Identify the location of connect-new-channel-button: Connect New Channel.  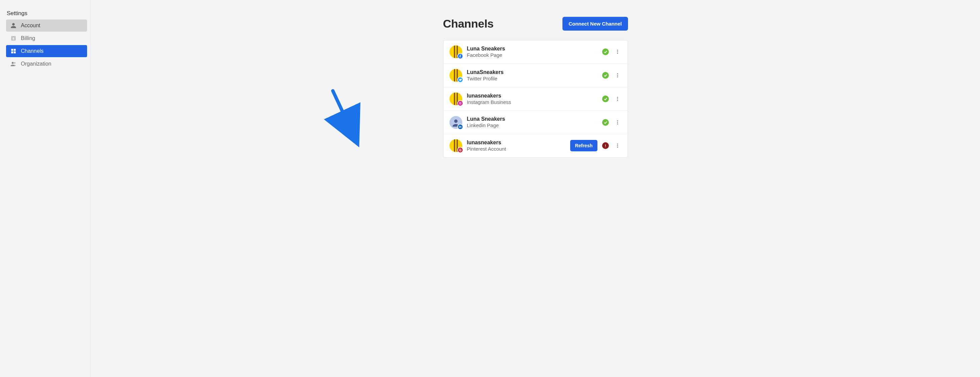
(595, 24).